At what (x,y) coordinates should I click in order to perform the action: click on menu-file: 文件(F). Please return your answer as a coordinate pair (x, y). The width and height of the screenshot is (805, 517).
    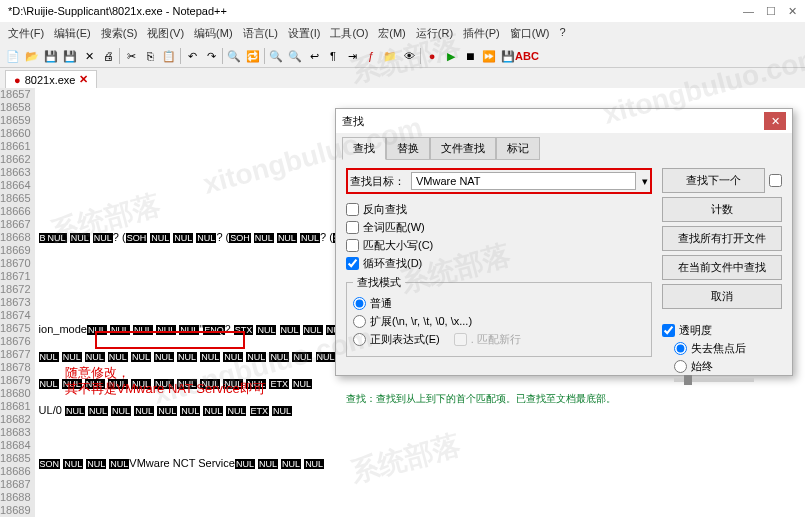
    Looking at the image, I should click on (26, 34).